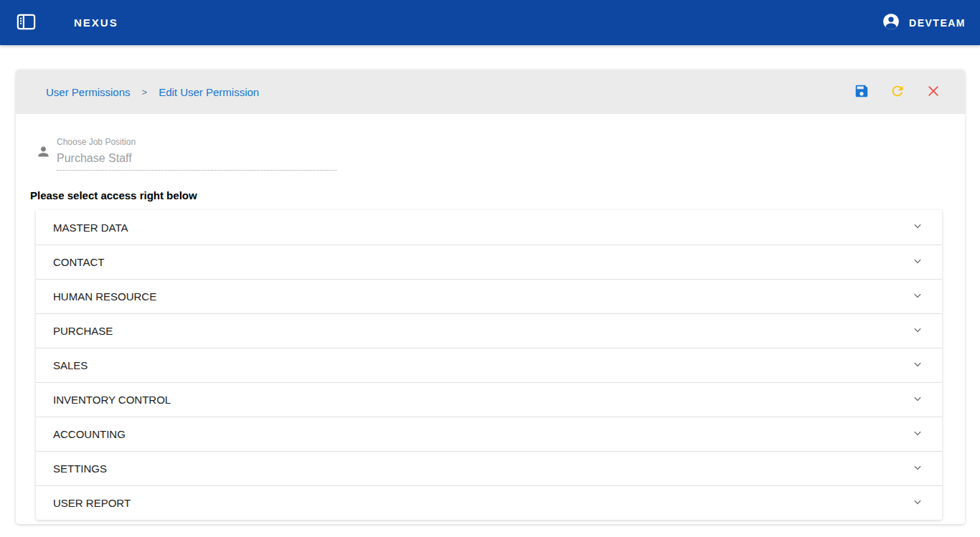 Image resolution: width=980 pixels, height=537 pixels. What do you see at coordinates (489, 468) in the screenshot?
I see `accordion-panel-settings: SETTINGS` at bounding box center [489, 468].